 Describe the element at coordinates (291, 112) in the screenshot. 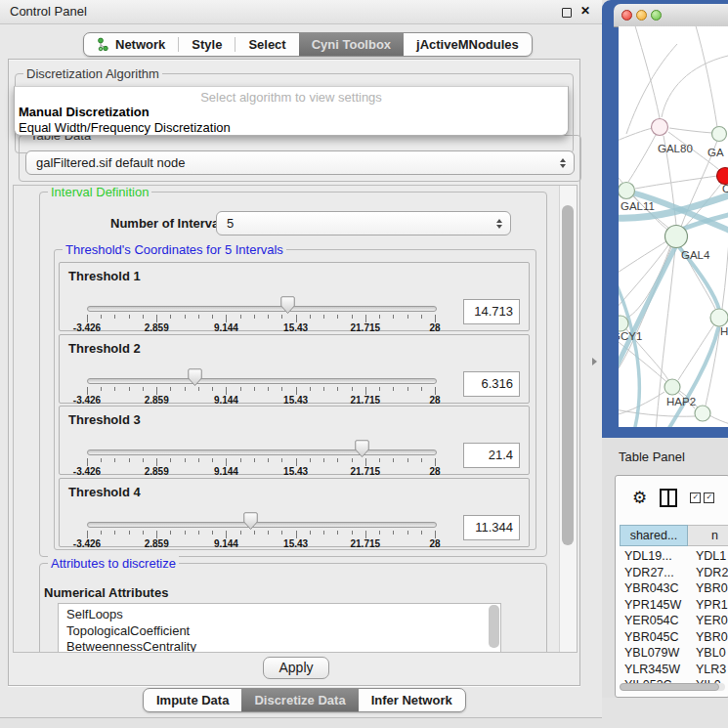

I see `algorithm-option-manual-discretization: Manual Discretization` at that location.